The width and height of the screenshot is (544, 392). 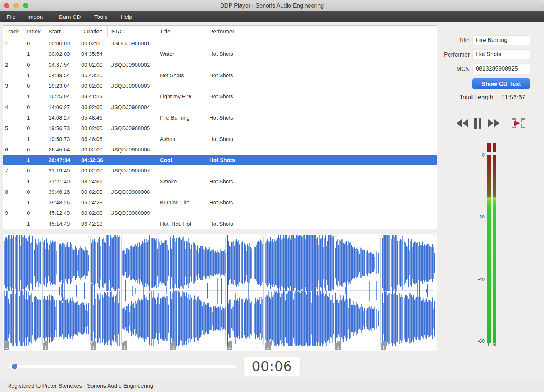 What do you see at coordinates (182, 54) in the screenshot?
I see `cell-title: Water` at bounding box center [182, 54].